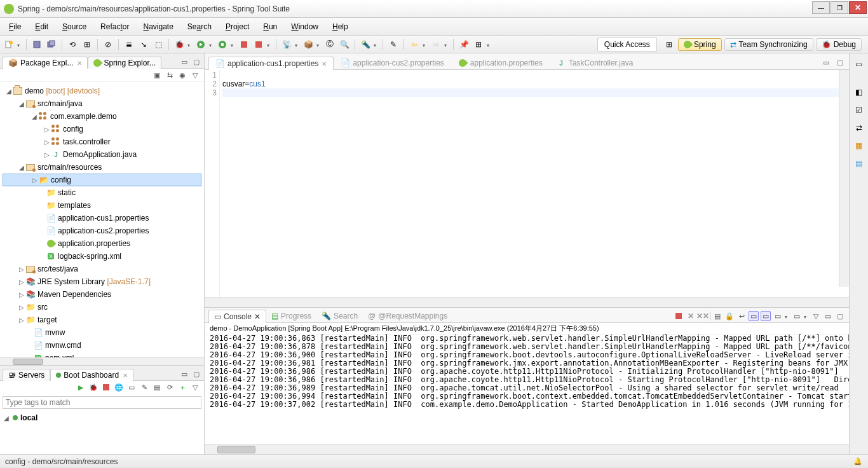  Describe the element at coordinates (859, 163) in the screenshot. I see `hierarchy-icon: ▤` at that location.